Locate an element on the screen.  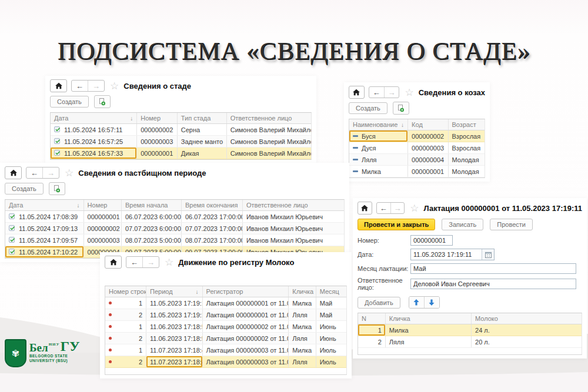
add-row-button: Добавить is located at coordinates (379, 303).